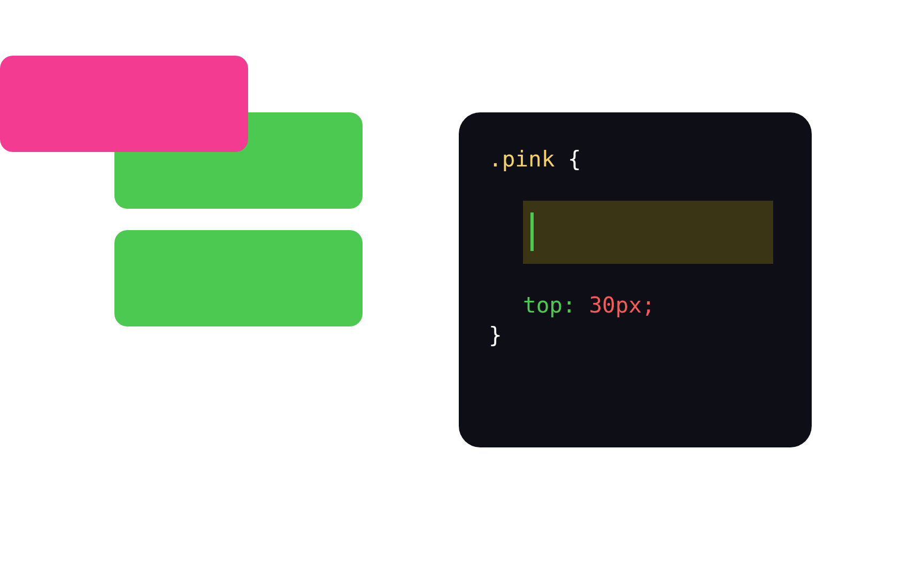  What do you see at coordinates (574, 159) in the screenshot?
I see `open-brace: {` at bounding box center [574, 159].